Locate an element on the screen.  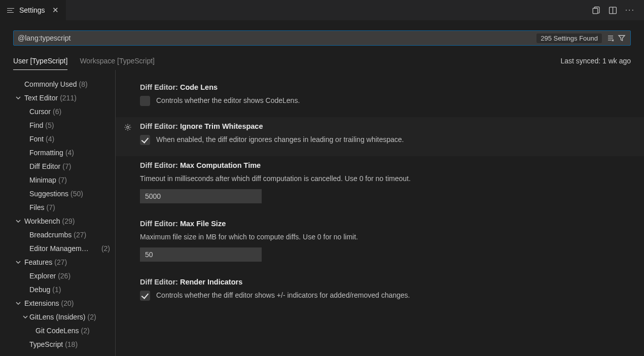
tree-font: Font(4) is located at coordinates (58, 139).